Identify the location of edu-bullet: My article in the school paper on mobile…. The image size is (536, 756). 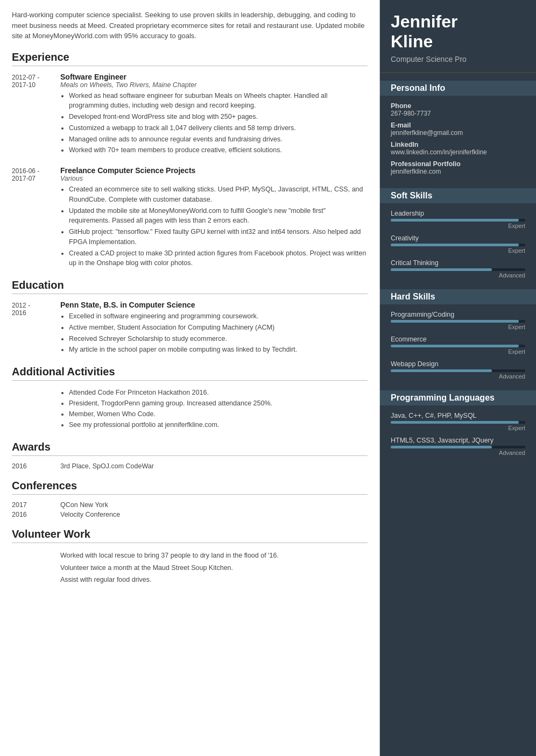
(218, 350).